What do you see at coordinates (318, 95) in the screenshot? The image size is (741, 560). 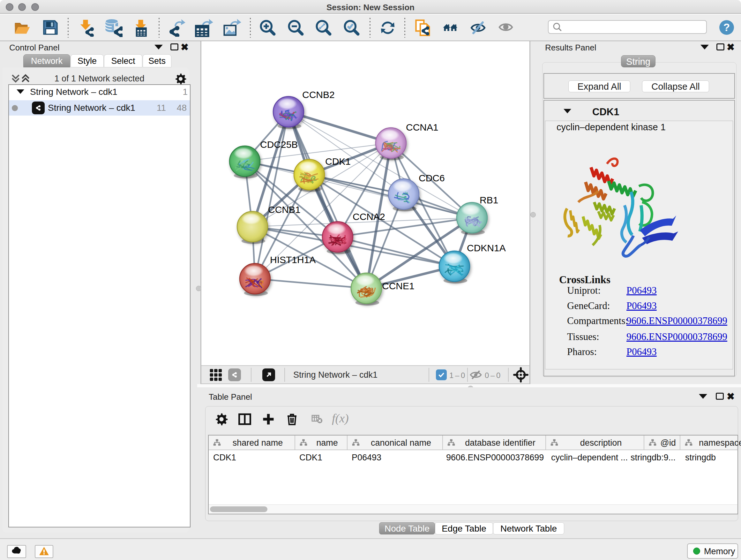 I see `svg-text: CCNB2` at bounding box center [318, 95].